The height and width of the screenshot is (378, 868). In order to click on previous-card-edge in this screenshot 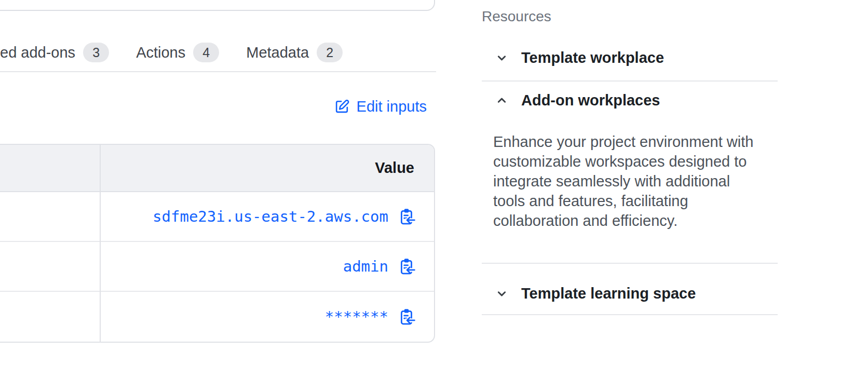, I will do `click(218, 5)`.